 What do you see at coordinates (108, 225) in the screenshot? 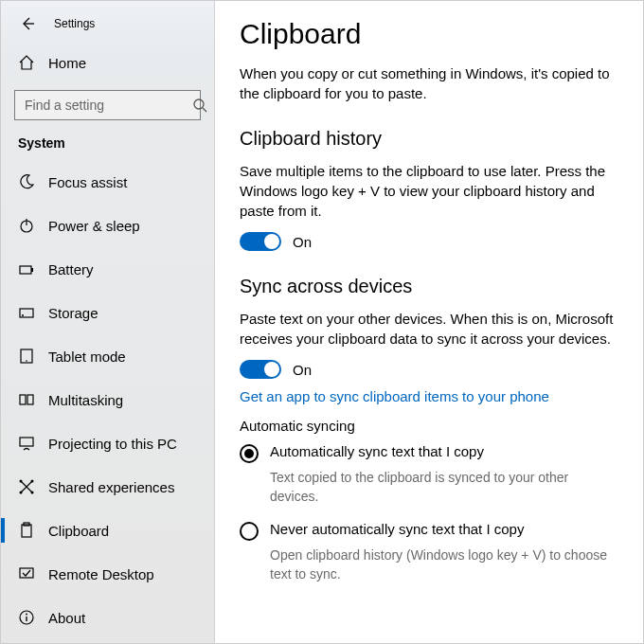
I see `sidebar-item-power-sleep: Power & sleep` at bounding box center [108, 225].